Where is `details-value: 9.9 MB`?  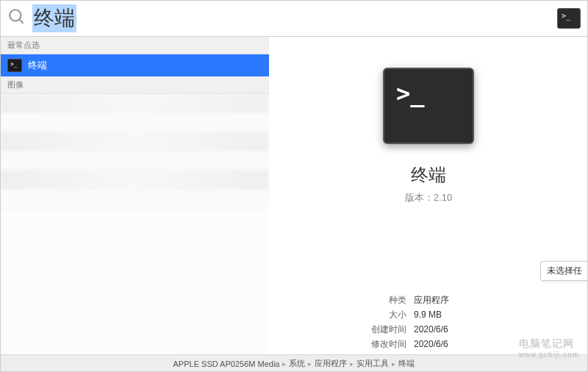
details-value: 9.9 MB is located at coordinates (491, 315).